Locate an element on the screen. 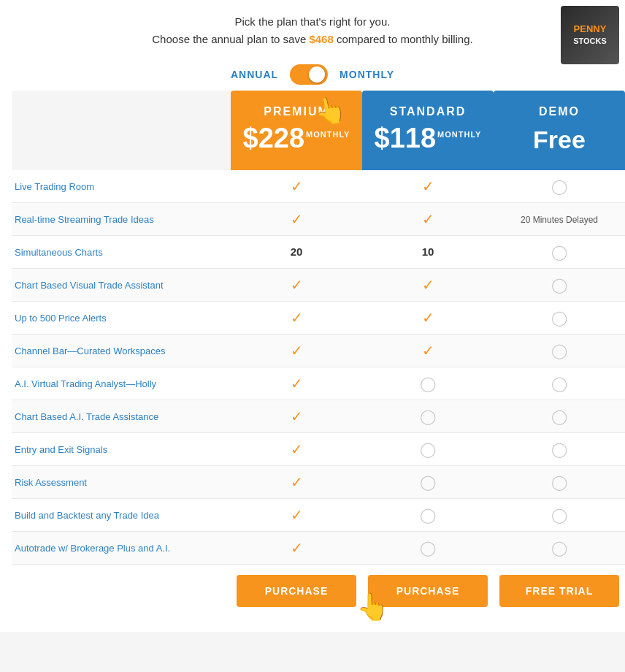 The image size is (625, 672). purchase-empty is located at coordinates (121, 592).